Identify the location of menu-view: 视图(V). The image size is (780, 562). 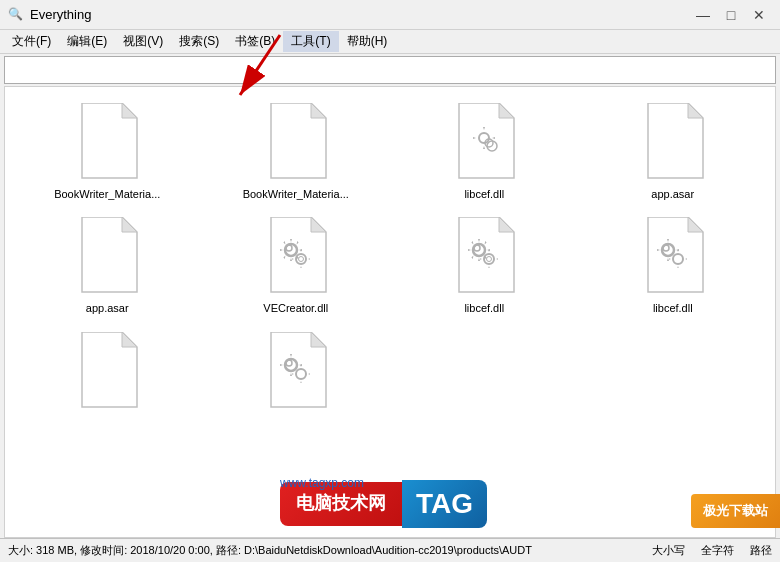
(143, 42).